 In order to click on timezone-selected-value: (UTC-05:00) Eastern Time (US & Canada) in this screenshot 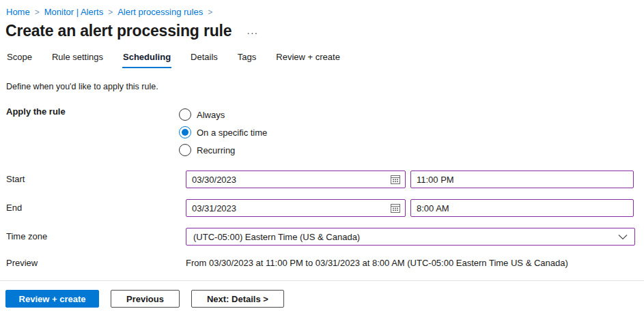, I will do `click(277, 237)`.